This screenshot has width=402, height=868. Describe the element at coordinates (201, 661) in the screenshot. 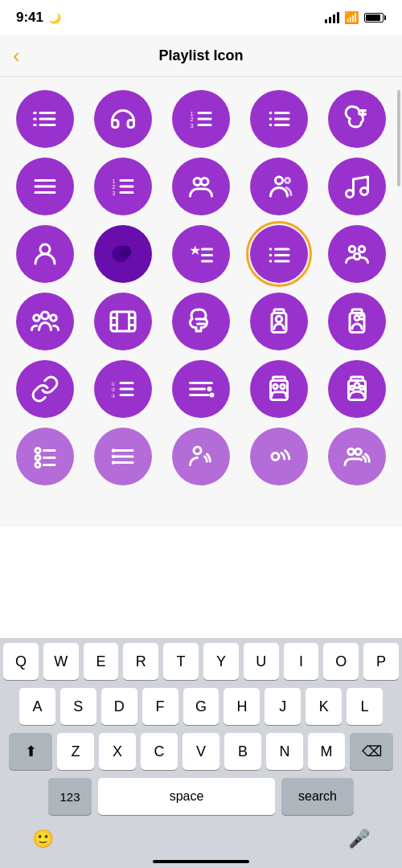

I see `keyboard-row-1: Q W E R T Y U I O P` at that location.